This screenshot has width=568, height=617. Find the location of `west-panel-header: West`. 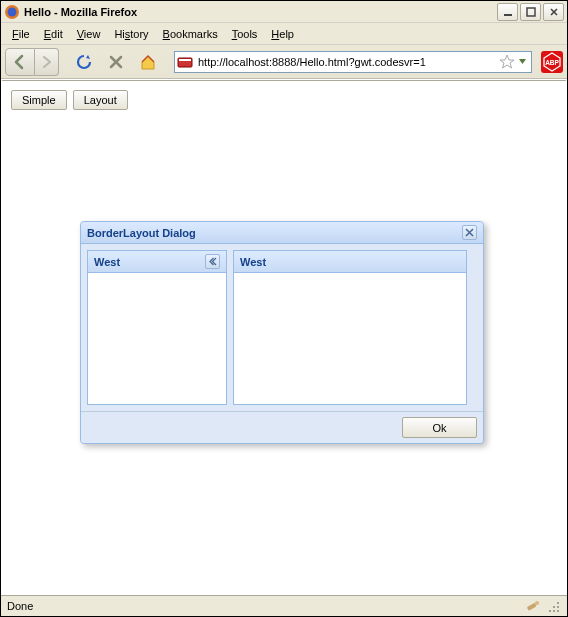

west-panel-header: West is located at coordinates (157, 262).